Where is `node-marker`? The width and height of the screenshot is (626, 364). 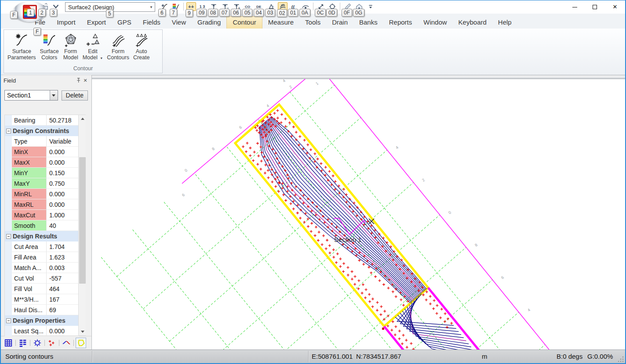 node-marker is located at coordinates (383, 328).